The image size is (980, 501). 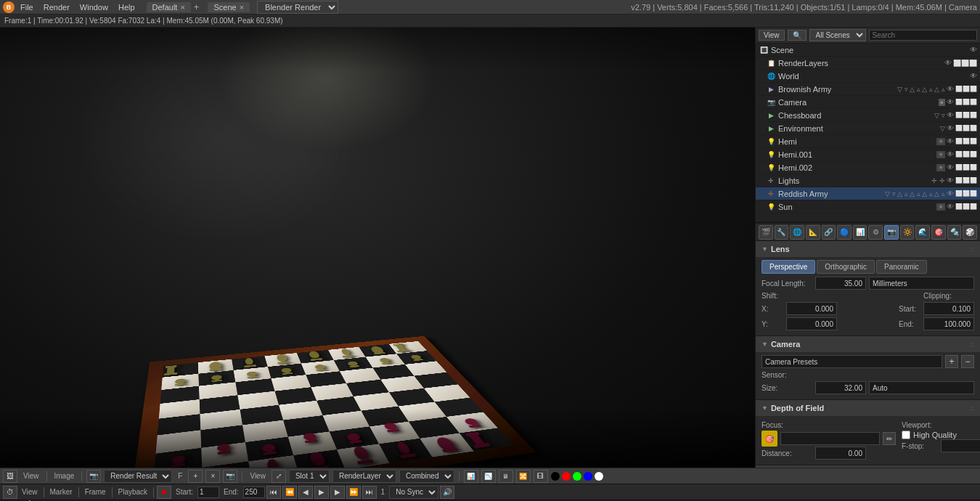 What do you see at coordinates (950, 141) in the screenshot?
I see `hemi-eye: 👁` at bounding box center [950, 141].